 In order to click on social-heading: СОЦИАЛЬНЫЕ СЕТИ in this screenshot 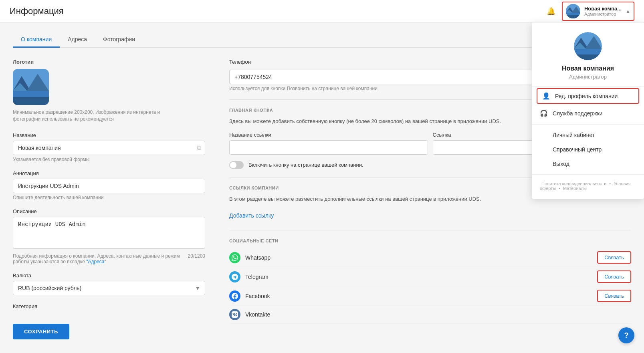, I will do `click(430, 241)`.